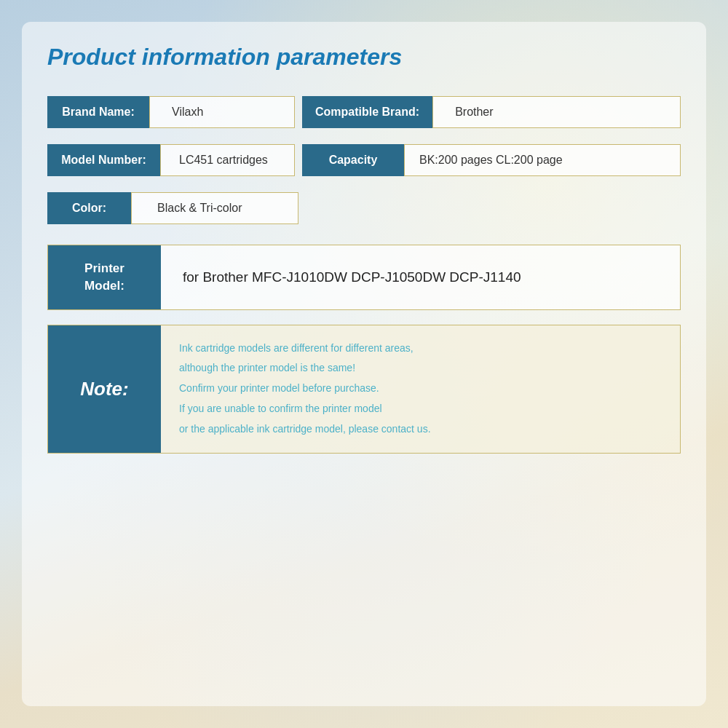 The image size is (728, 728). I want to click on color-label: Color:, so click(89, 208).